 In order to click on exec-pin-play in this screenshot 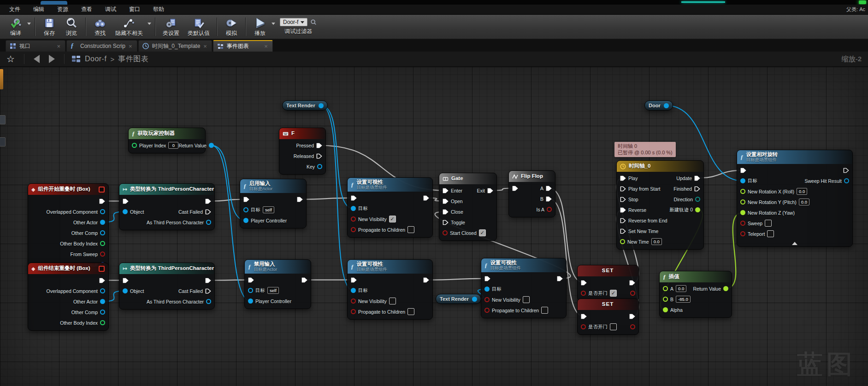, I will do `click(623, 178)`.